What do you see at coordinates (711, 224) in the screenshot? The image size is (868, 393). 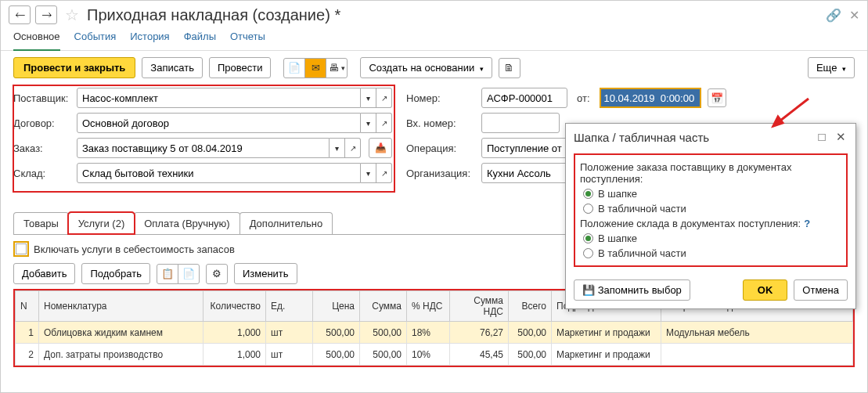 I see `popup-warehouse-position-label: Положение склада в документах поступлени…` at bounding box center [711, 224].